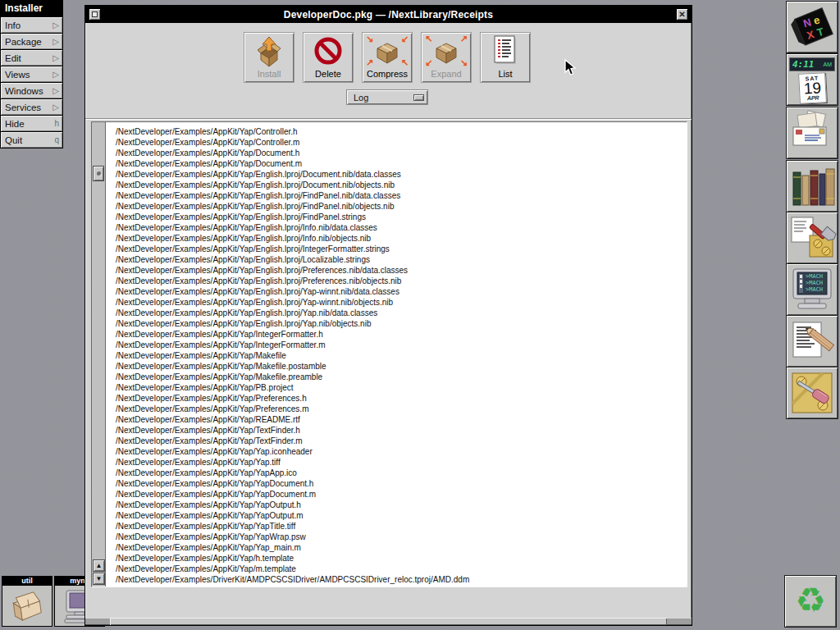 This screenshot has height=630, width=840. I want to click on file-path-row: /NextDeveloper/Examples/AppKit/Yap/Integ…, so click(401, 346).